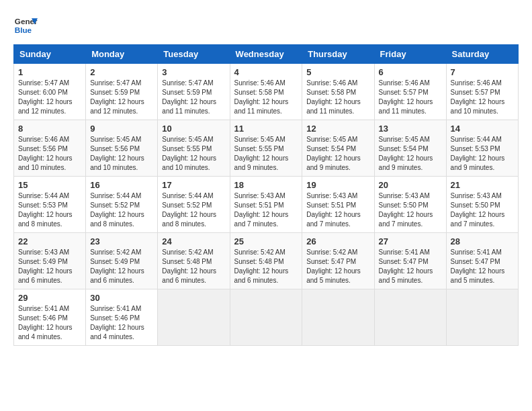 This screenshot has height=411, width=532. Describe the element at coordinates (266, 92) in the screenshot. I see `calendar-cell: 4Sunrise: 5:46 AMSunset: 5:58 PMDaylight…` at that location.